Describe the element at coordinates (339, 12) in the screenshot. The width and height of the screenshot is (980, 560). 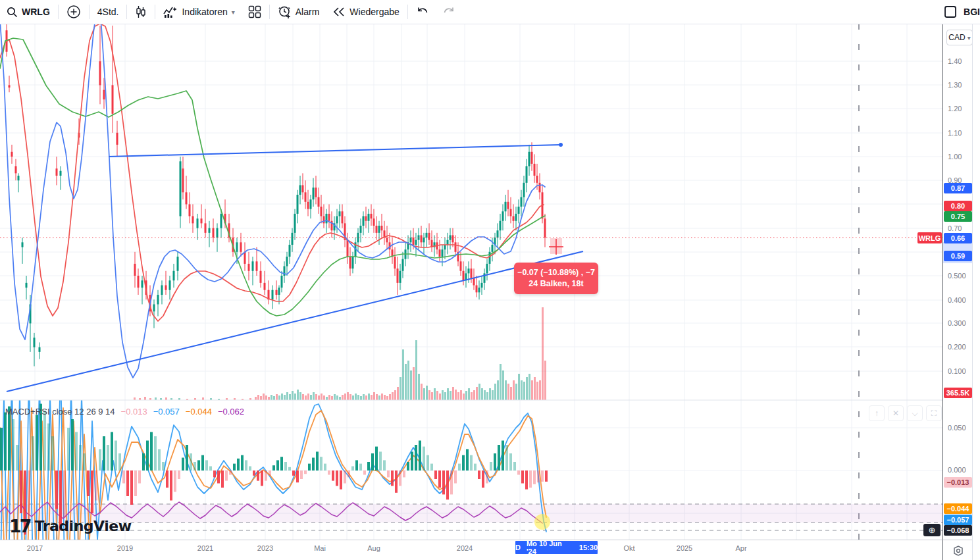
I see `replay-rewind-icon` at that location.